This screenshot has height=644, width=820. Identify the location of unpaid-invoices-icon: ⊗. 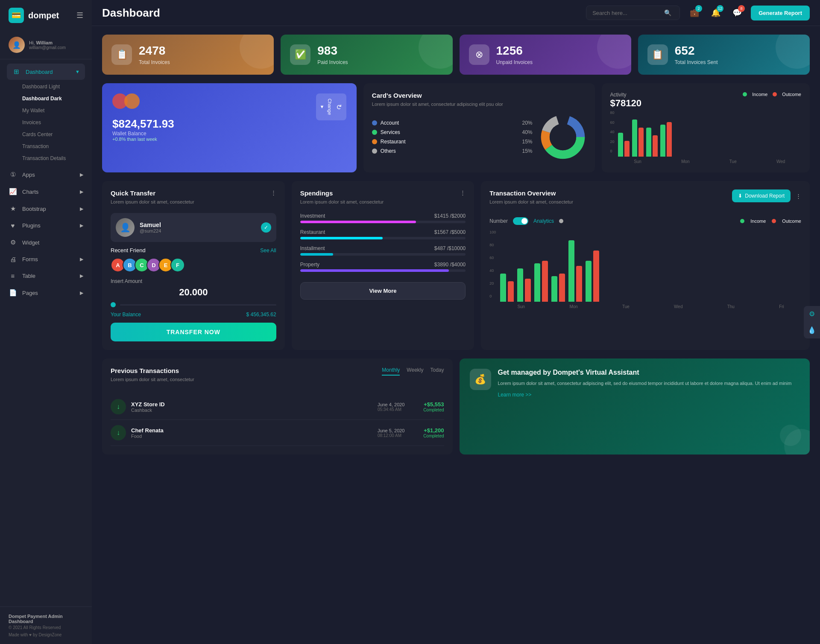
(479, 55).